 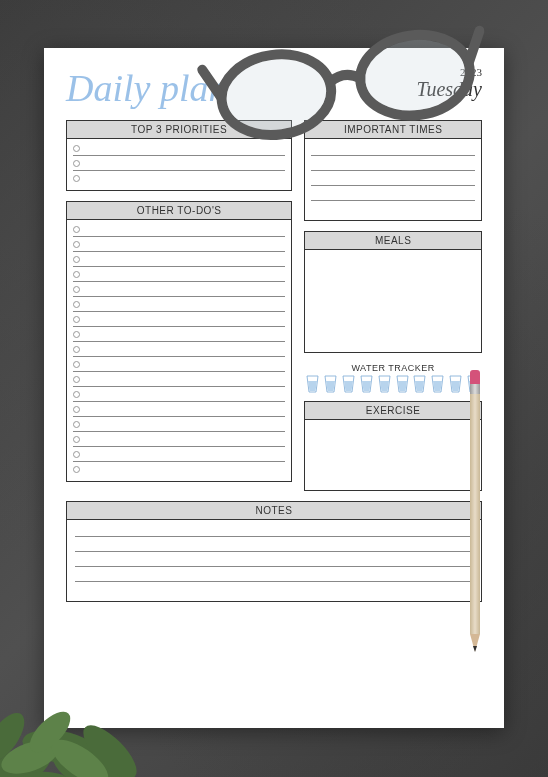 I want to click on exercise-body, so click(x=393, y=455).